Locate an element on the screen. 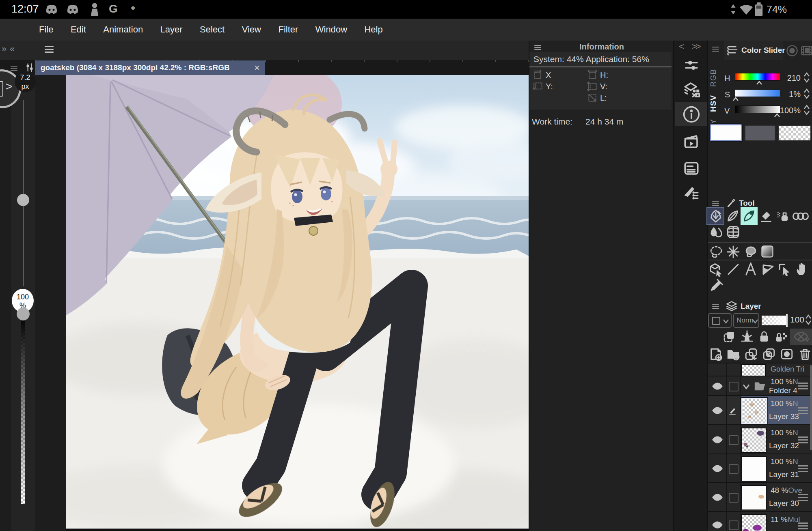 This screenshot has width=812, height=531. brush-size-slider-handle is located at coordinates (23, 200).